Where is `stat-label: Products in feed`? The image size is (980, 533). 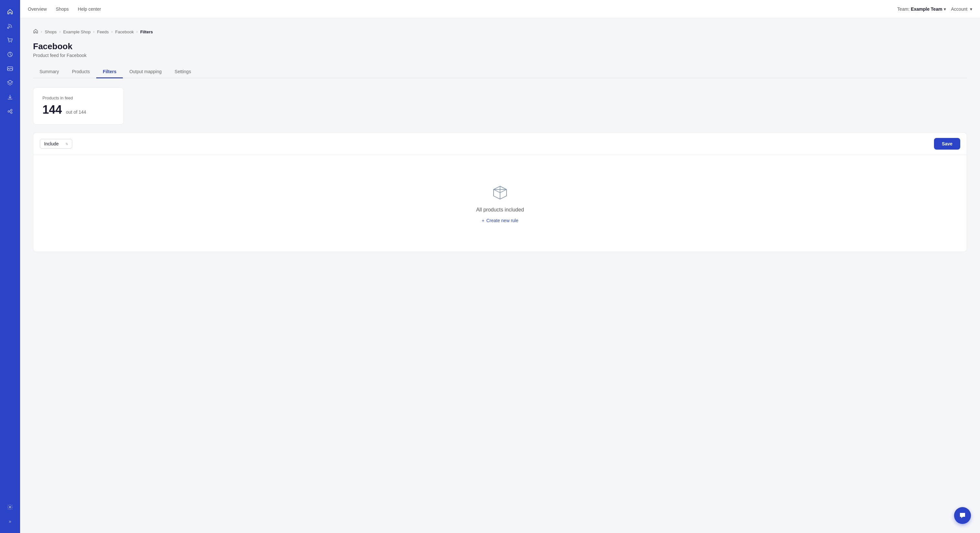
stat-label: Products in feed is located at coordinates (78, 98).